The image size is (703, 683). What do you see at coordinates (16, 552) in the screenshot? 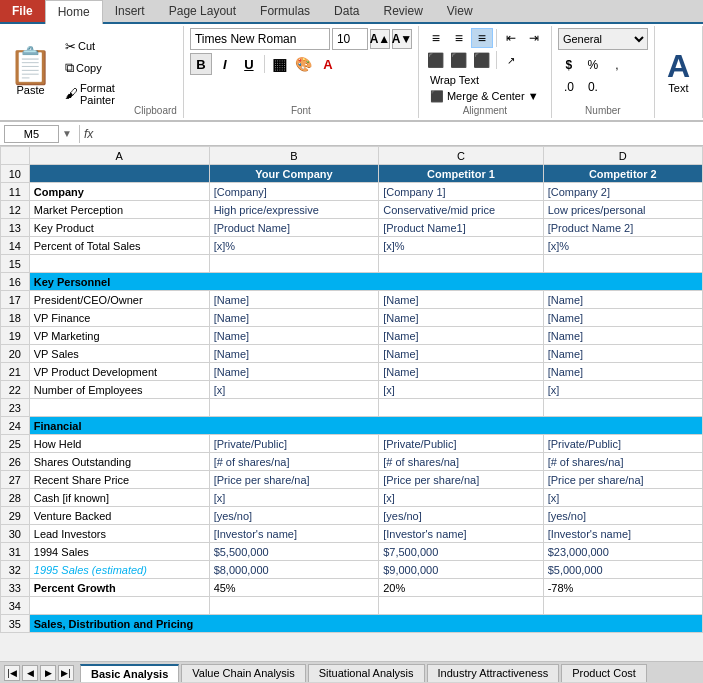
I see `row-header: 31` at bounding box center [16, 552].